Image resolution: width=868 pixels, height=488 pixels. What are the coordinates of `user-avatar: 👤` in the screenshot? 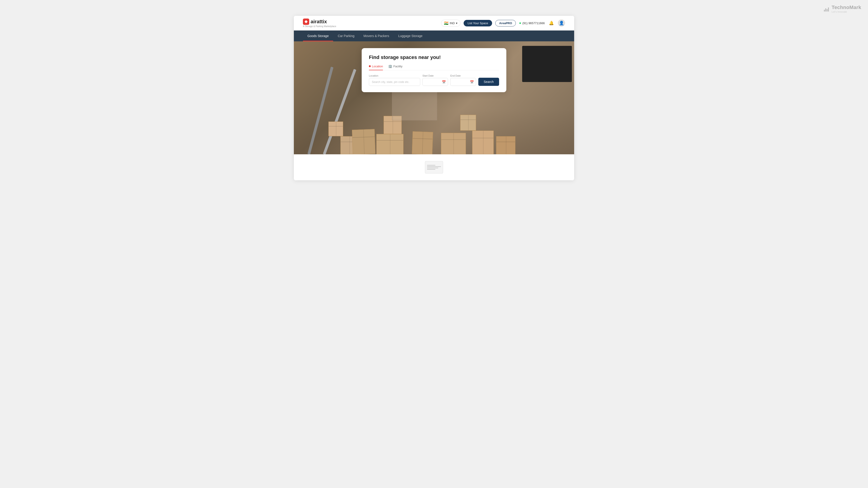 It's located at (561, 23).